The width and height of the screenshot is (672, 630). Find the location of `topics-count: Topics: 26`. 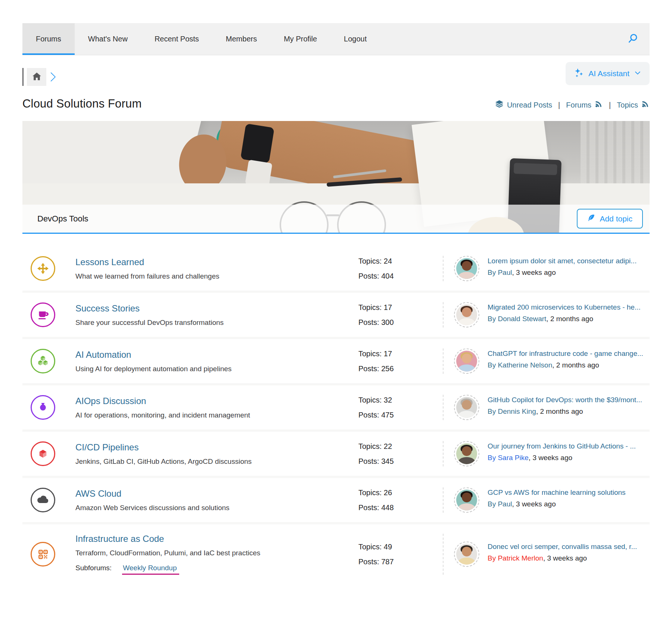

topics-count: Topics: 26 is located at coordinates (401, 493).